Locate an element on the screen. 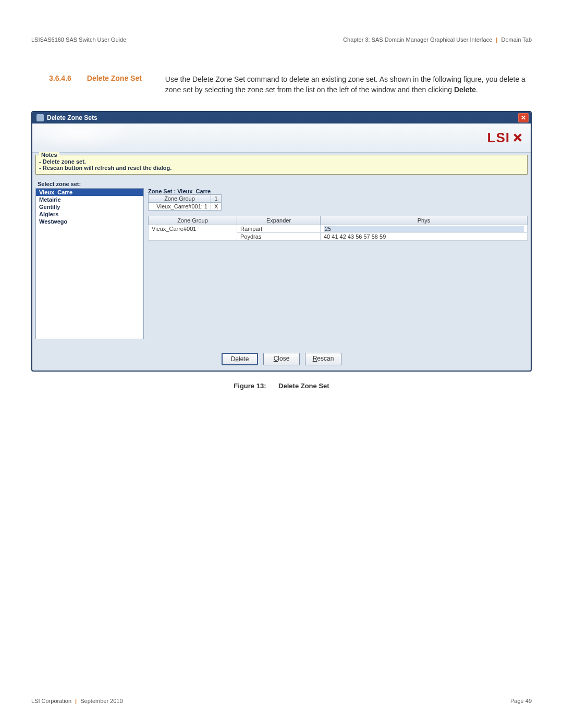 This screenshot has height=728, width=563. lsi-logo-text: LSI is located at coordinates (498, 138).